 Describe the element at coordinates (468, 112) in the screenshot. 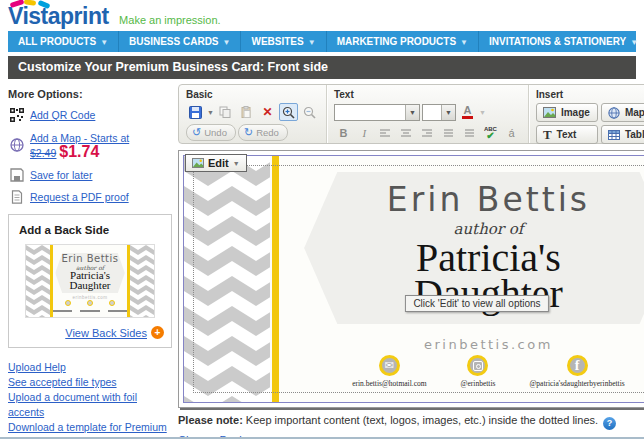

I see `font-color-icon: A` at that location.